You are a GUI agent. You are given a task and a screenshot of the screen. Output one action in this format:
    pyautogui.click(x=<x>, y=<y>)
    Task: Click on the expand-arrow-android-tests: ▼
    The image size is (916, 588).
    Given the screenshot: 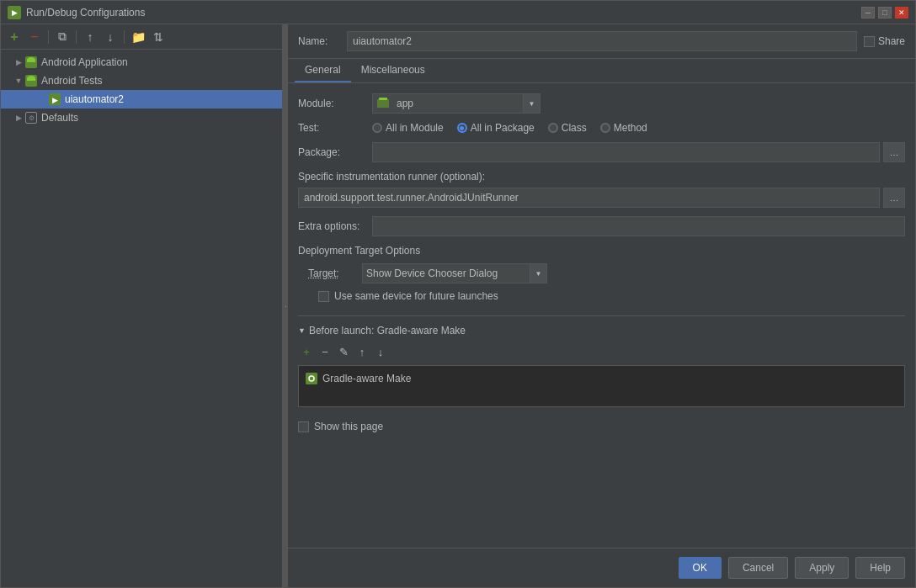 What is the action you would take?
    pyautogui.click(x=19, y=81)
    